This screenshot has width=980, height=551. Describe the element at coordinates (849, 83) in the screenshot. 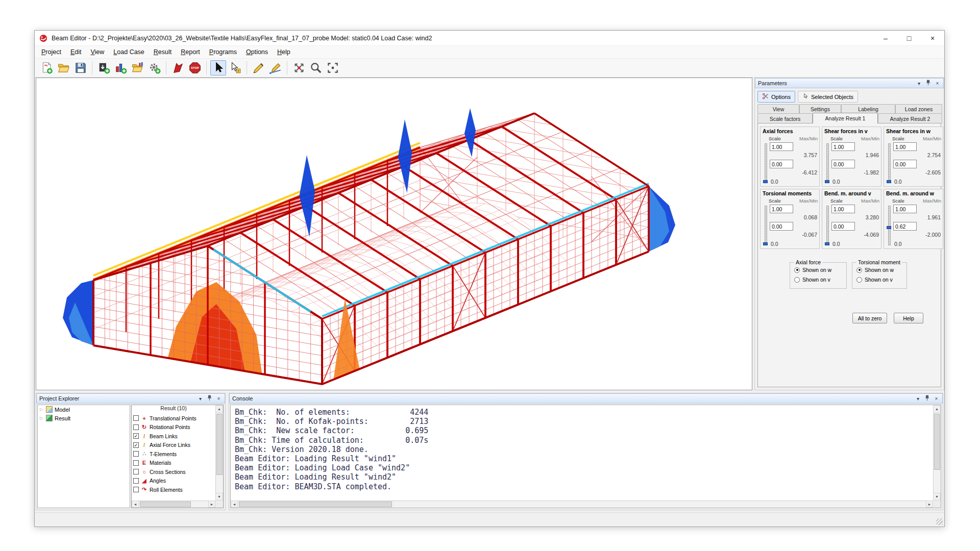

I see `parameters-panel-titlebar: Parameters ▾ ×` at that location.